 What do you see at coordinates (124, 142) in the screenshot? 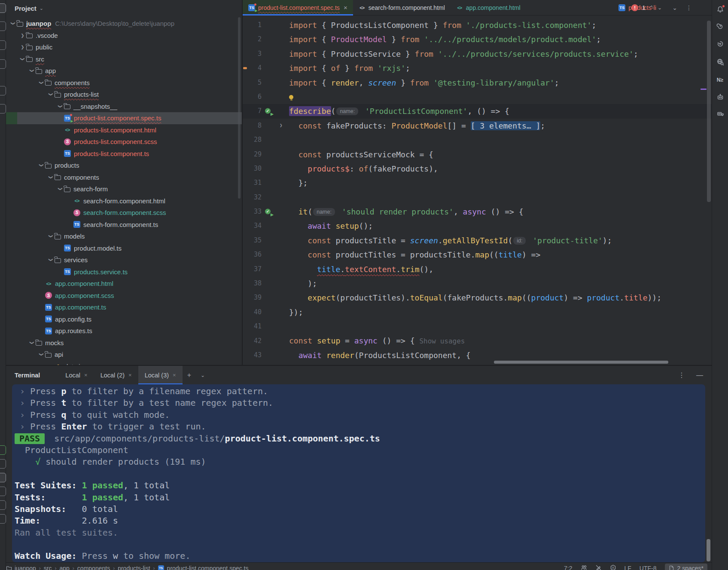
I see `tree-row: Sproducts-list.component.scss` at bounding box center [124, 142].